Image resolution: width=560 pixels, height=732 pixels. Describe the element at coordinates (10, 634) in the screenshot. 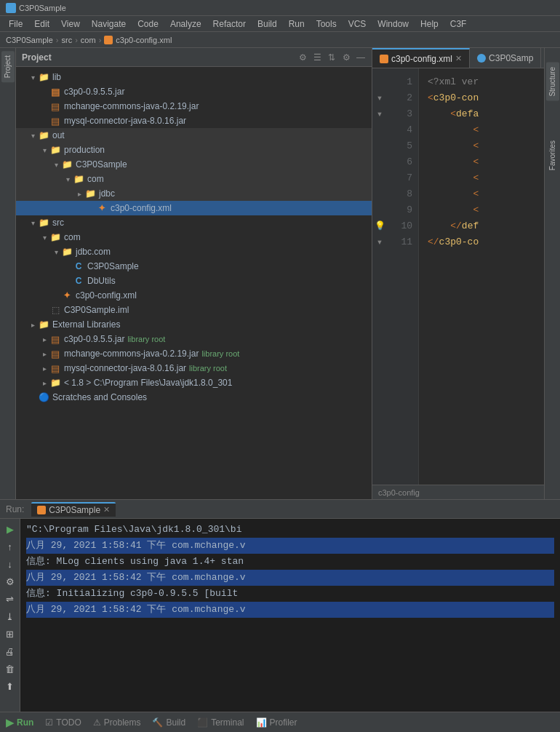

I see `run-filter-button: ⊞` at that location.